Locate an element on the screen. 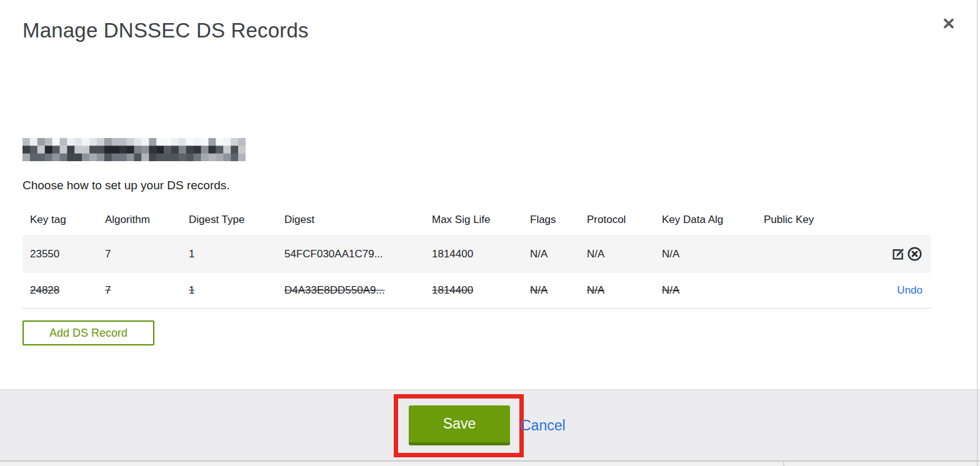 The height and width of the screenshot is (466, 980). page-below-divider is located at coordinates (784, 464).